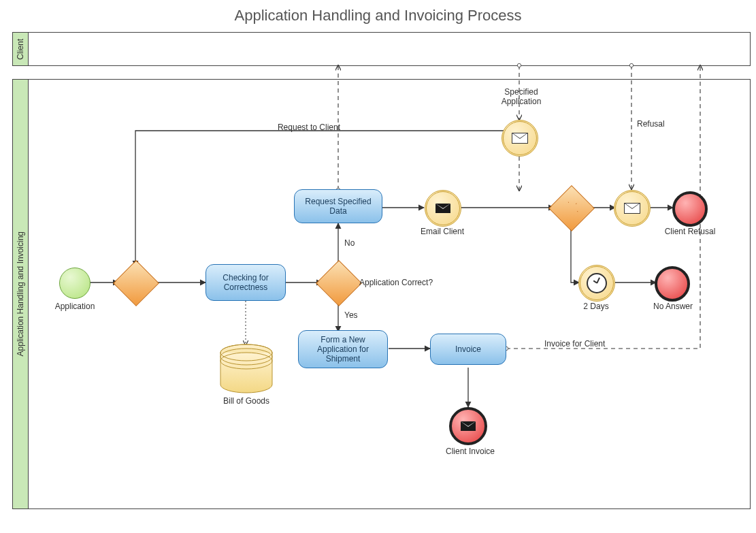  What do you see at coordinates (443, 208) in the screenshot?
I see `event-email-client` at bounding box center [443, 208].